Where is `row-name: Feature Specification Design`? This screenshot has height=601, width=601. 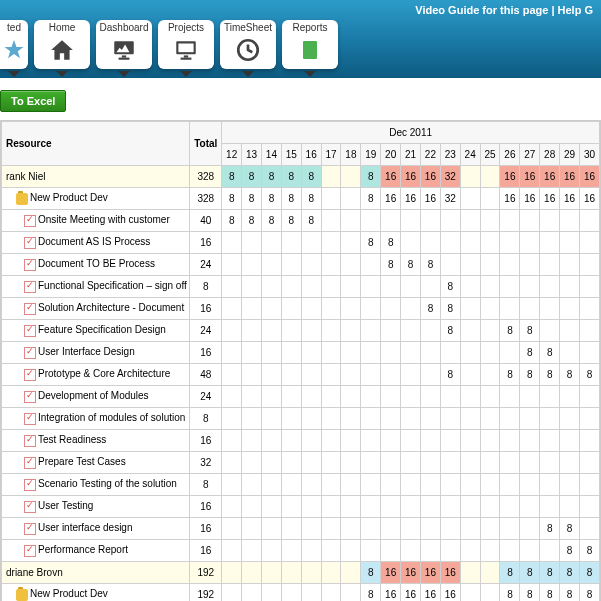 row-name: Feature Specification Design is located at coordinates (96, 331).